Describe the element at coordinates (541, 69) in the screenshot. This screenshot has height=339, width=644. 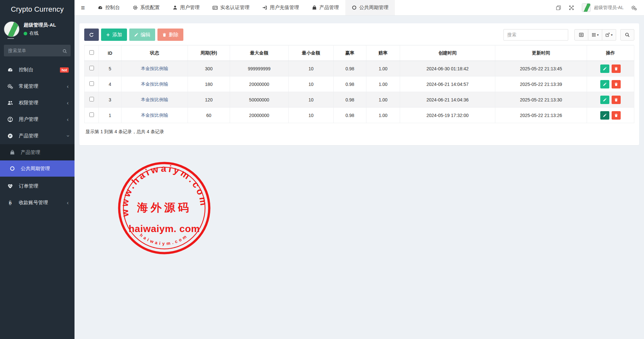
I see `cell-updated: 2025-05-22 21:13:45` at that location.